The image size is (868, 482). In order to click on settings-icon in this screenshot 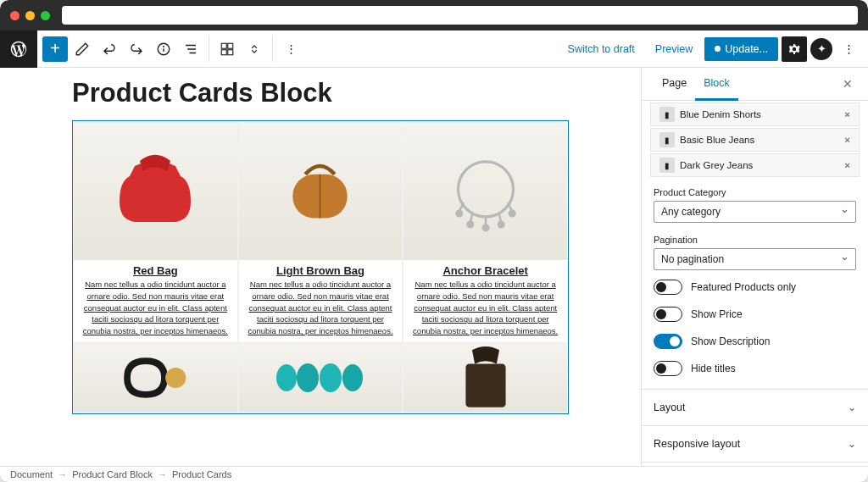, I will do `click(794, 49)`.